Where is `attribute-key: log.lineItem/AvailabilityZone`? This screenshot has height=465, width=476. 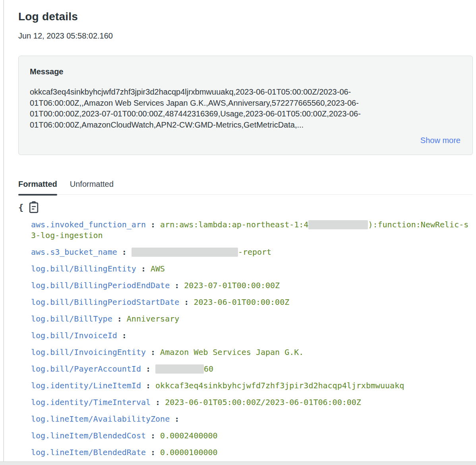
attribute-key: log.lineItem/AvailabilityZone is located at coordinates (100, 419).